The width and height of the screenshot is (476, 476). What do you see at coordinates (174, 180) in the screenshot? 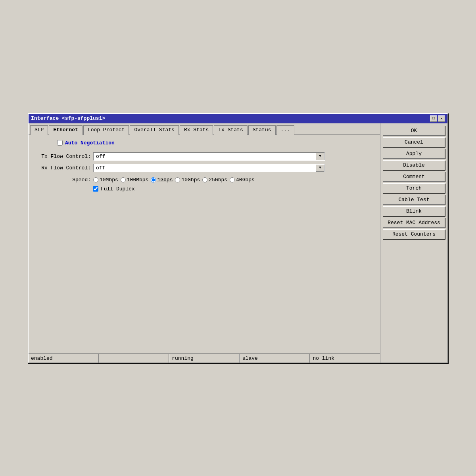
I see `speed-options: 10Mbps 100Mbps 1Gbps 10Gbps` at bounding box center [174, 180].